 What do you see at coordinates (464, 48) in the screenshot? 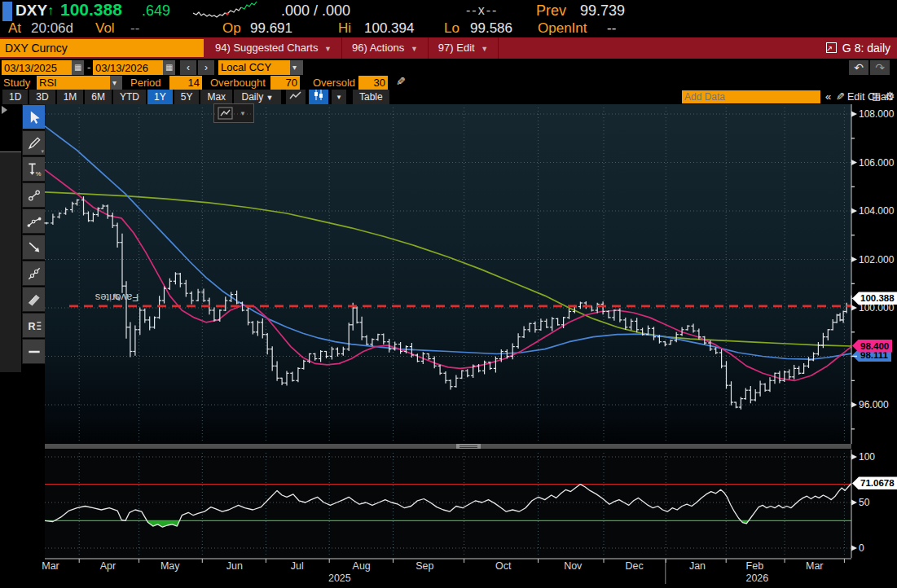
I see `menu-item--edit: 97) Edit ▼` at bounding box center [464, 48].